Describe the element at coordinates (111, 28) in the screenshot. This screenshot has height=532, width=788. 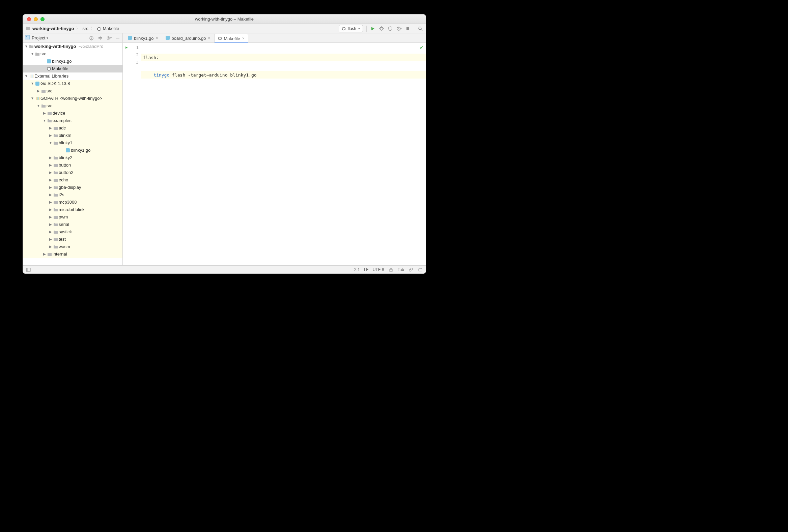
I see `breadcrumb-file: Makefile` at that location.